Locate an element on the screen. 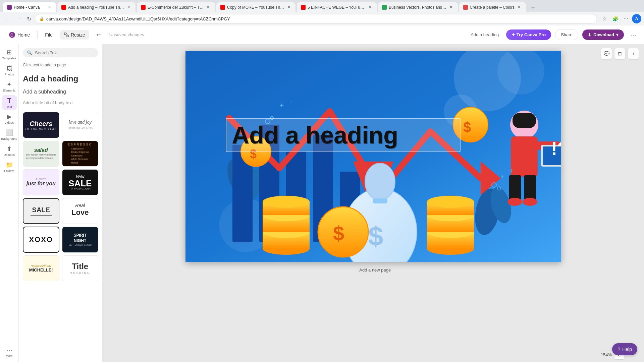  reload-button: ↻ is located at coordinates (29, 19).